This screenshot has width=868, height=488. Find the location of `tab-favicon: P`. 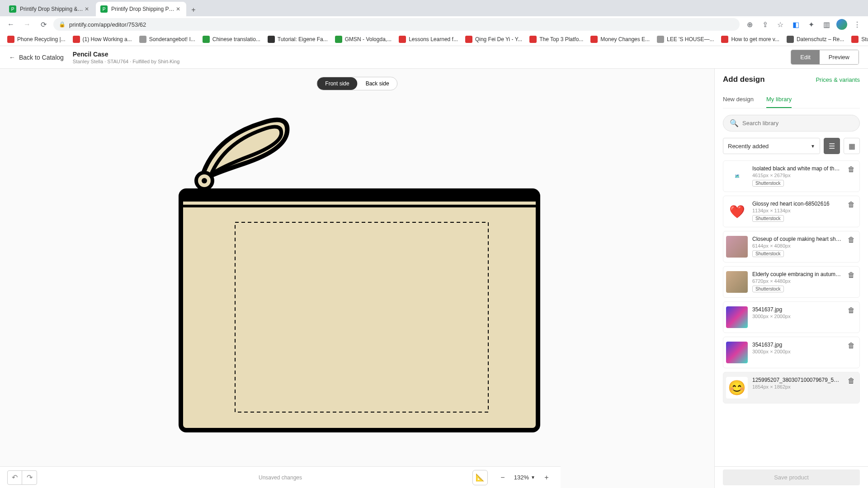

tab-favicon: P is located at coordinates (104, 9).